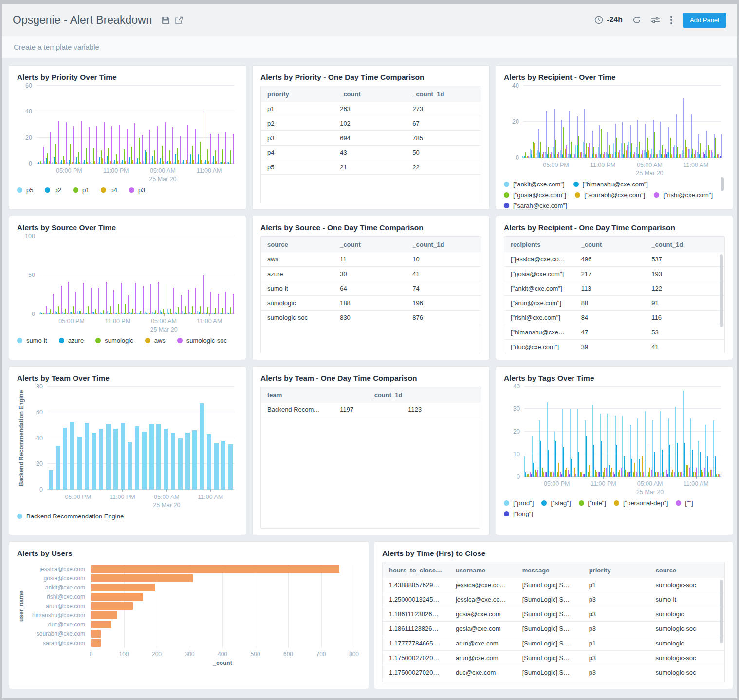 The image size is (739, 700). What do you see at coordinates (616, 585) in the screenshot?
I see `table-cell: p1` at bounding box center [616, 585].